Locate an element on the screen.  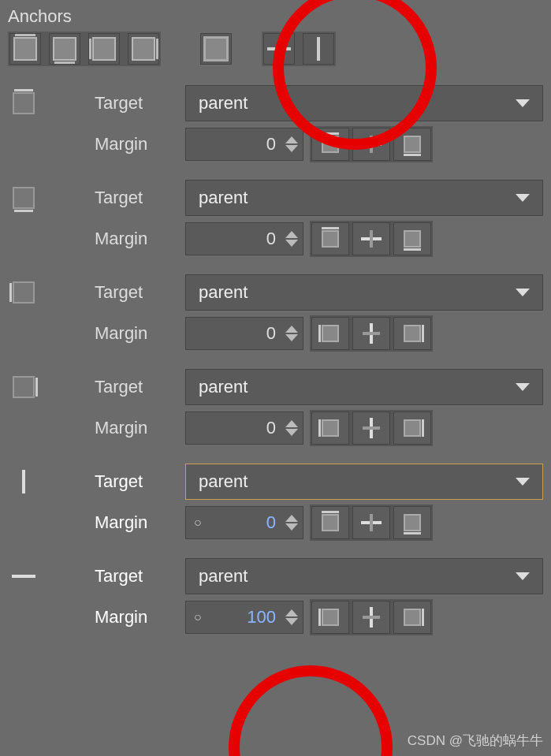
anchor-hcenter-margin-row: Margin ○ 100 is located at coordinates (276, 617).